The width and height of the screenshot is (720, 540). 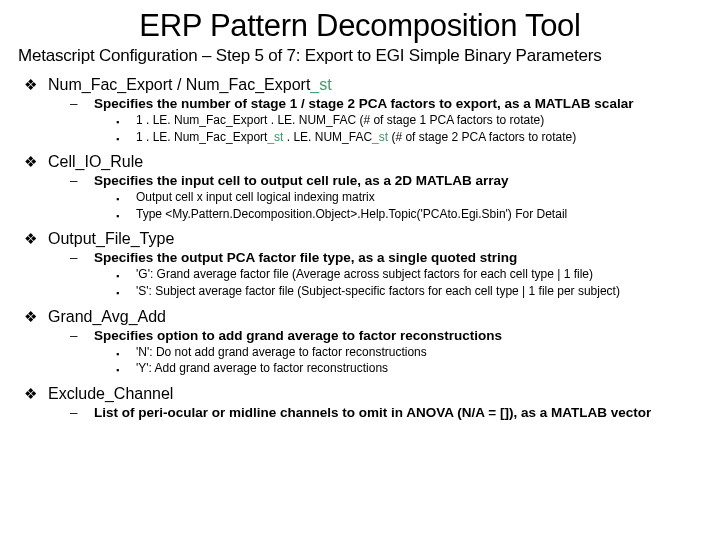 What do you see at coordinates (306, 258) in the screenshot?
I see `desc-text: Specifies the output PCA factor file typ…` at bounding box center [306, 258].